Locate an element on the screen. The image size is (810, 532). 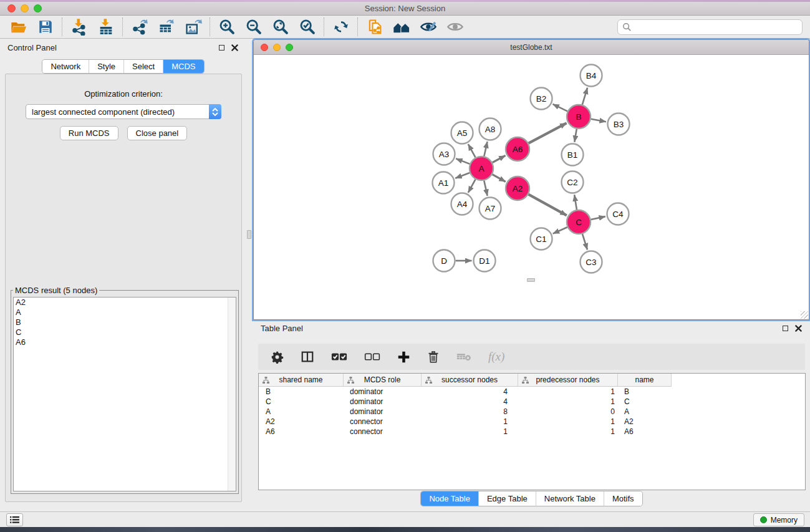
graph-node-A3: A3 is located at coordinates (444, 155).